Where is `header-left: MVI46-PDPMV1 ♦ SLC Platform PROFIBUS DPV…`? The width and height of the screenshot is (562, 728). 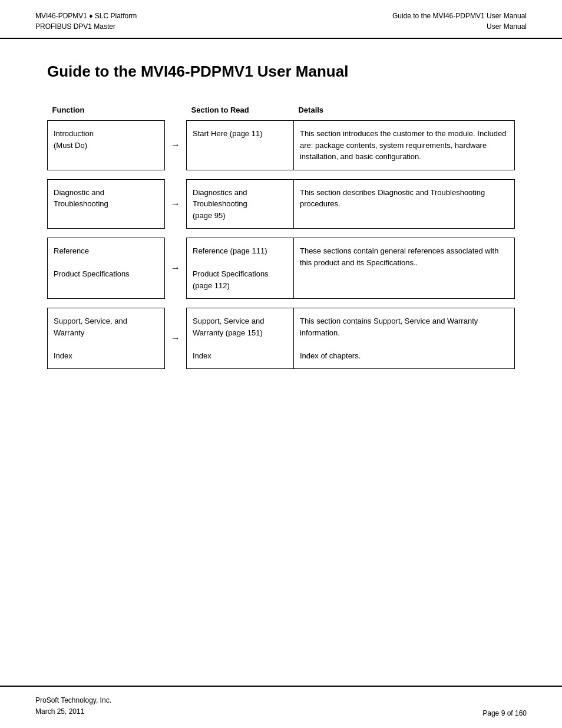 header-left: MVI46-PDPMV1 ♦ SLC Platform PROFIBUS DPV… is located at coordinates (86, 21).